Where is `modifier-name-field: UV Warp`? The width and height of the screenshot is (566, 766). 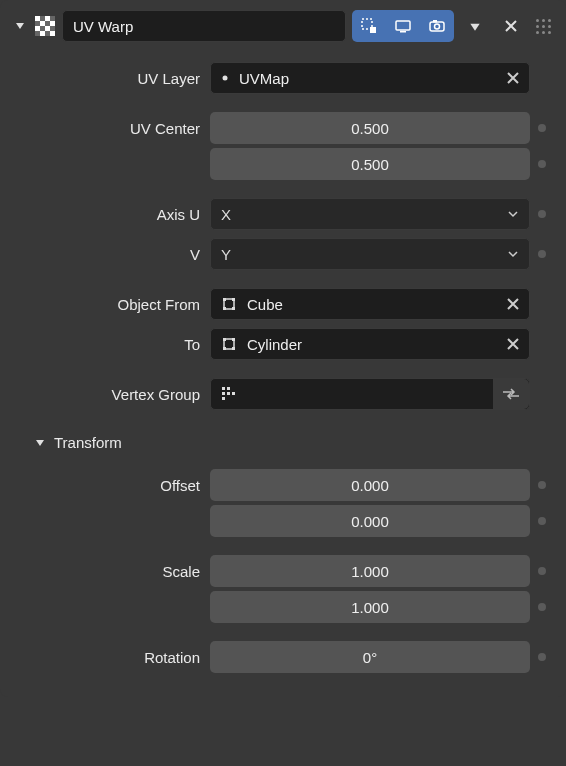
modifier-name-field: UV Warp is located at coordinates (204, 26).